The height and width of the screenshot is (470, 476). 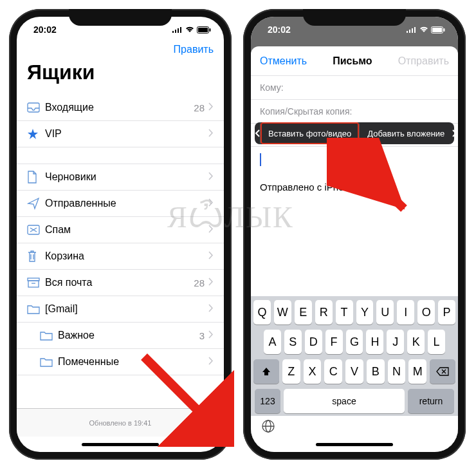 I want to click on key-o: O, so click(x=426, y=312).